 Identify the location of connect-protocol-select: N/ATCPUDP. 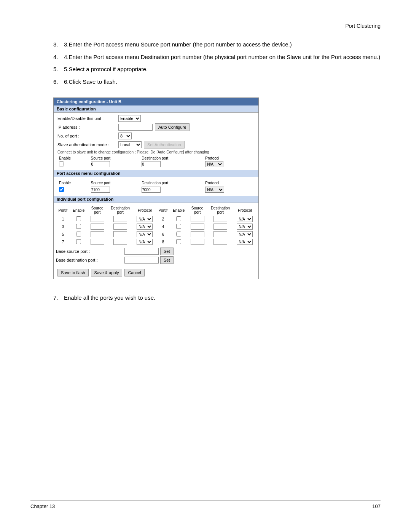
(214, 164).